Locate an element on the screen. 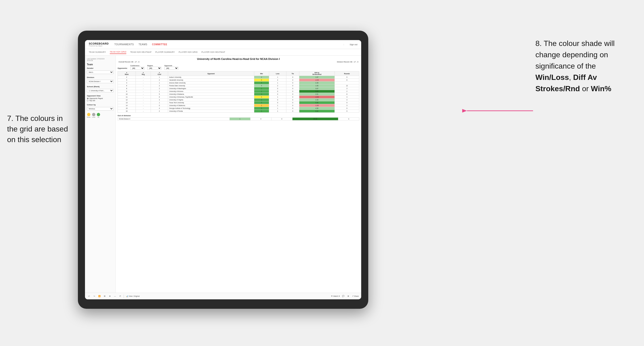 The height and width of the screenshot is (346, 644). legend-level-dot is located at coordinates (94, 114).